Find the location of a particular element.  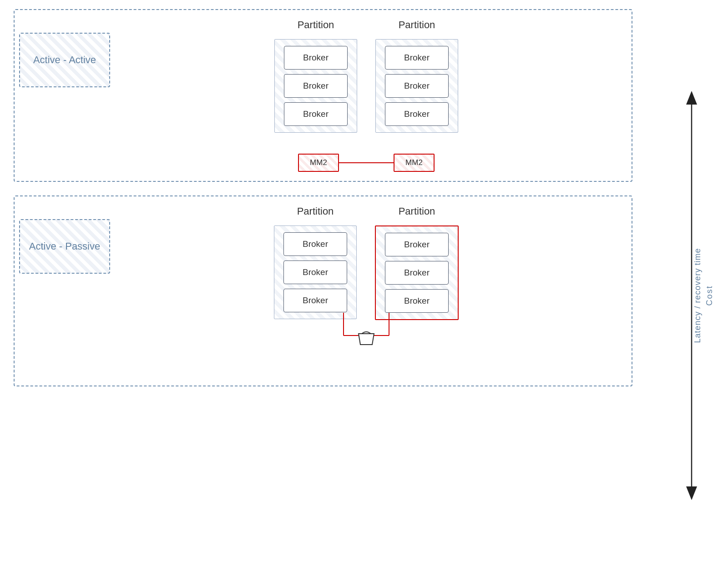

bottom-right-partition-bg: Broker Broker Broker is located at coordinates (417, 273).